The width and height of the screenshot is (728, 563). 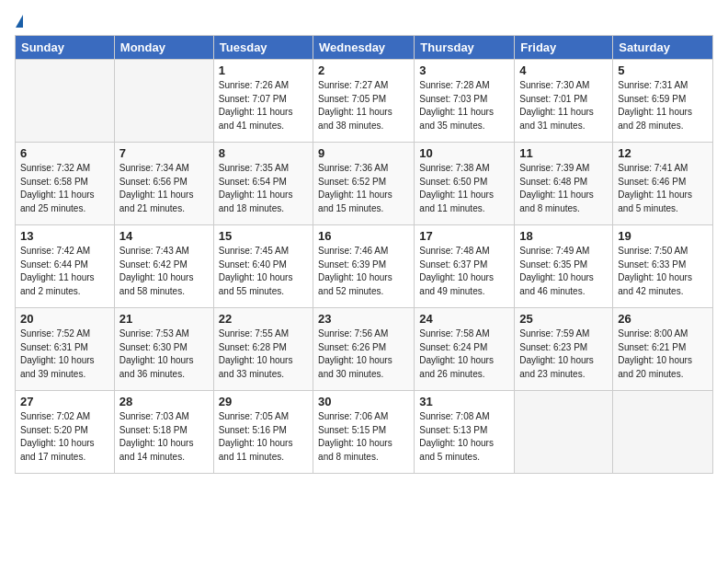 I want to click on day-number: 3, so click(x=464, y=70).